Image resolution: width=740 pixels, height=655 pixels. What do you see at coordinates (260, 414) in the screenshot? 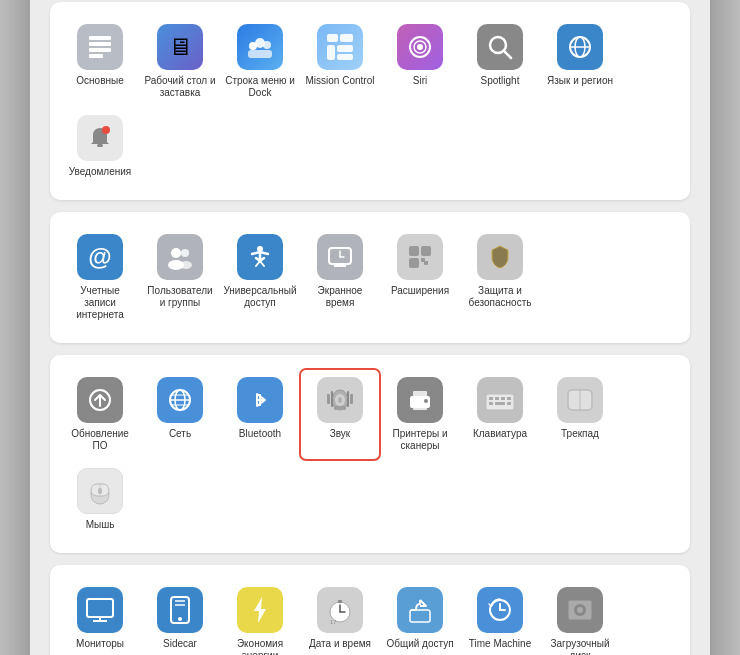
I see `item-bluetooth: Bluetooth` at bounding box center [260, 414].